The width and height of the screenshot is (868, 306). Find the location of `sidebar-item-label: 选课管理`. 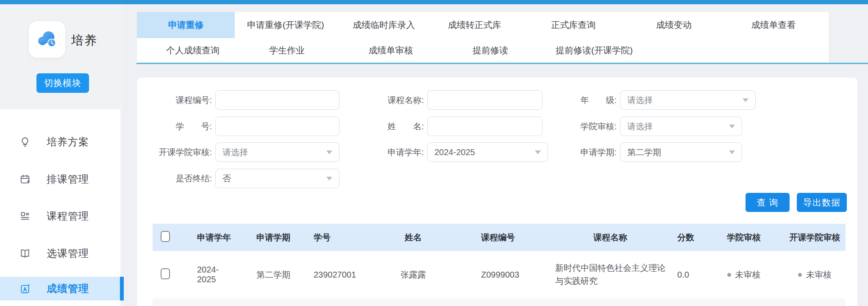

sidebar-item-label: 选课管理 is located at coordinates (68, 253).